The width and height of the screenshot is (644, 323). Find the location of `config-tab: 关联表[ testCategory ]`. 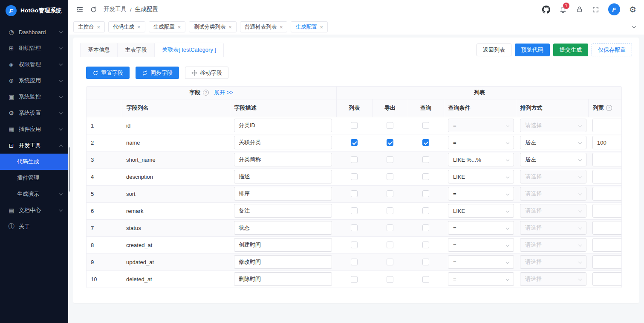

config-tab: 关联表[ testCategory ] is located at coordinates (189, 50).